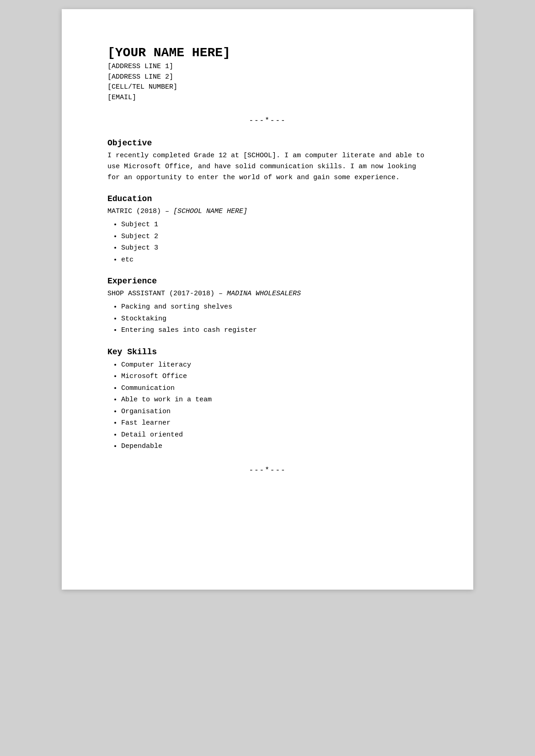  I want to click on list-item: Entering sales into cash register, so click(274, 330).